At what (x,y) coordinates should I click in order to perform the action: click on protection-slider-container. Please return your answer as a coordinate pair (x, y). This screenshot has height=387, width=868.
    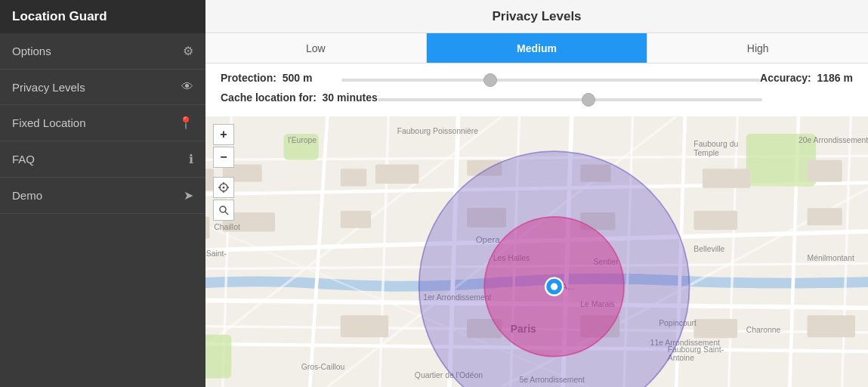
    Looking at the image, I should click on (551, 78).